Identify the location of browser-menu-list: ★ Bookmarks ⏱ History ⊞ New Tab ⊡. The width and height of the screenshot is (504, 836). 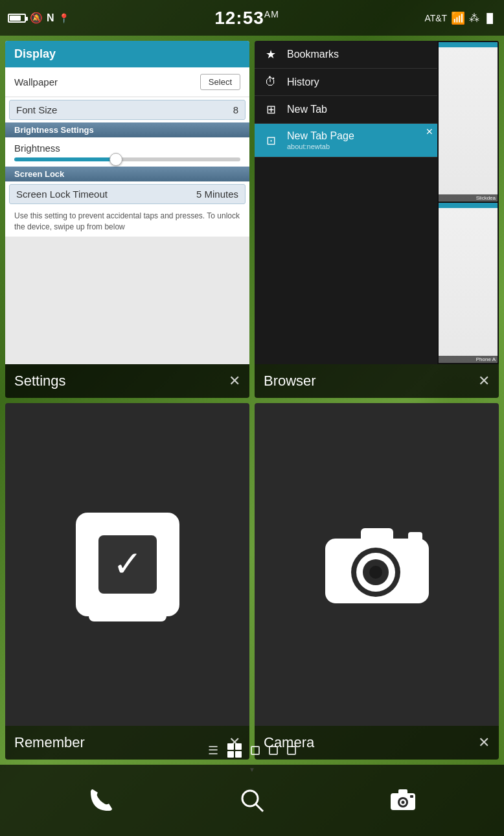
(346, 202).